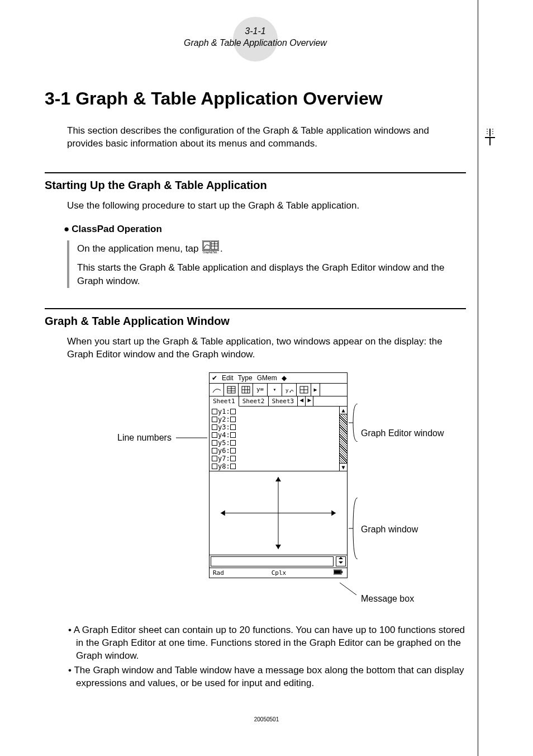 The width and height of the screenshot is (533, 756). What do you see at coordinates (211, 249) in the screenshot?
I see `graph-table-app-icon: Graph&Tab..` at bounding box center [211, 249].